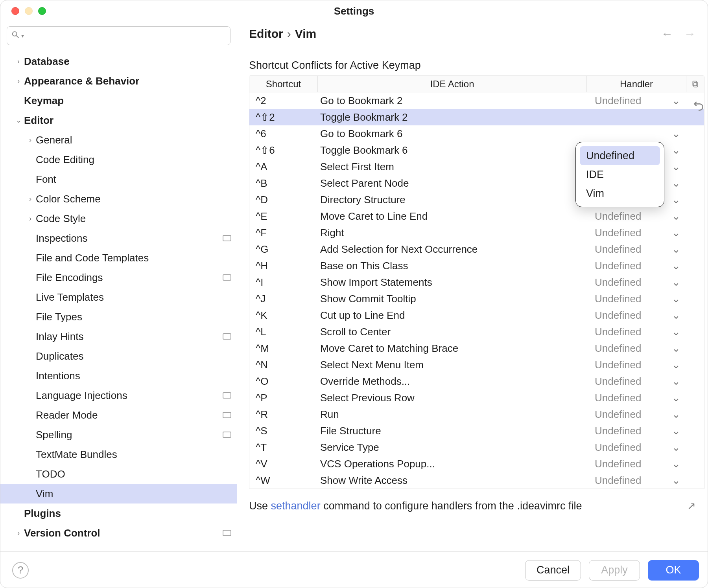 The height and width of the screenshot is (588, 708). Describe the element at coordinates (119, 199) in the screenshot. I see `sidebar-item: ›Color Scheme` at that location.